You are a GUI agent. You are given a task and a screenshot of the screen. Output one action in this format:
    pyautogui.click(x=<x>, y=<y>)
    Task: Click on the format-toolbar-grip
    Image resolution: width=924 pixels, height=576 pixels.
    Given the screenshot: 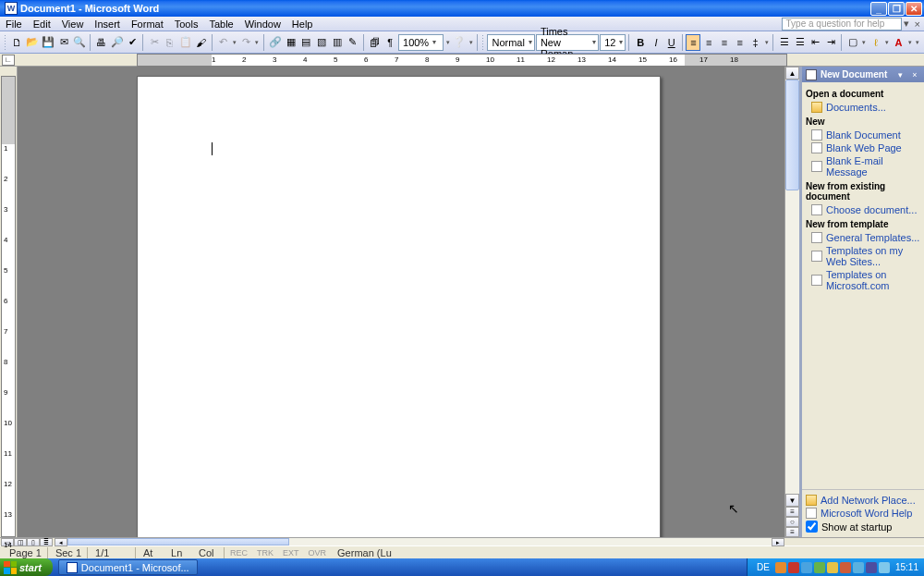 What is the action you would take?
    pyautogui.click(x=482, y=43)
    